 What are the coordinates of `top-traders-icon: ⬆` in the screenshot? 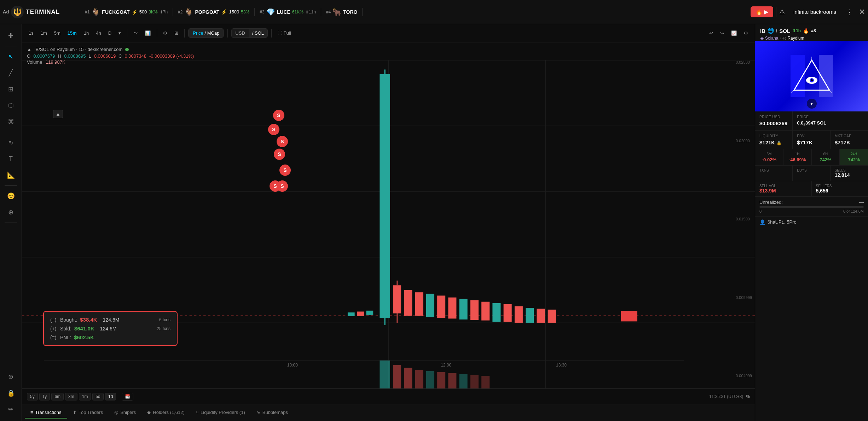 It's located at (75, 413).